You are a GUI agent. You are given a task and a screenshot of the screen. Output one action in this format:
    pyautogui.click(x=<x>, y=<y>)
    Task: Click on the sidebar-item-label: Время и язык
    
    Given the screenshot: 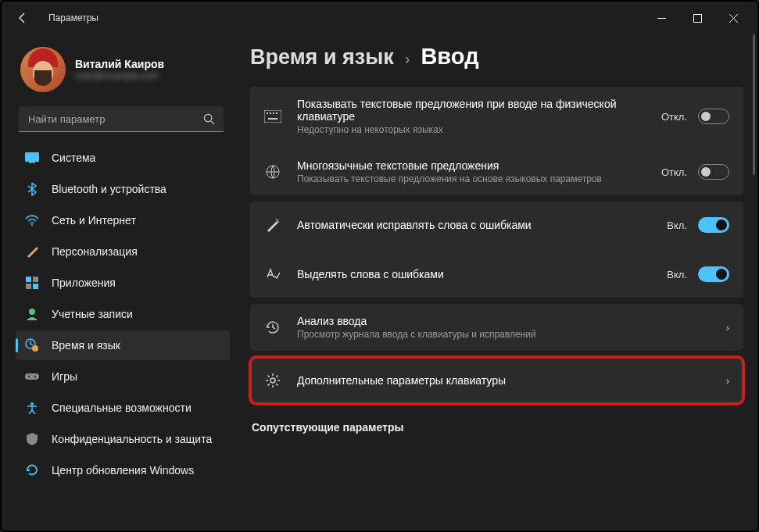 What is the action you would take?
    pyautogui.click(x=86, y=345)
    